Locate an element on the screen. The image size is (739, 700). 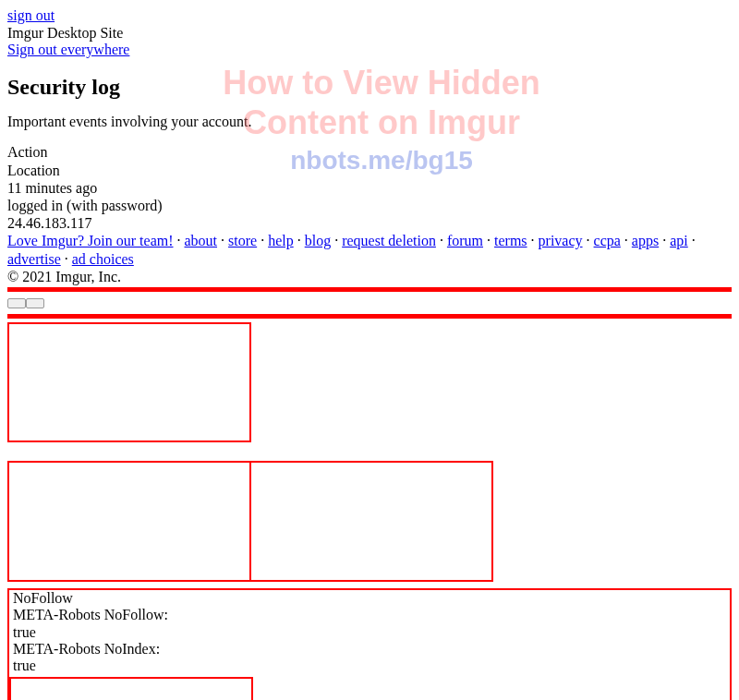
log-ip: 24.46.183.117 is located at coordinates (370, 223).